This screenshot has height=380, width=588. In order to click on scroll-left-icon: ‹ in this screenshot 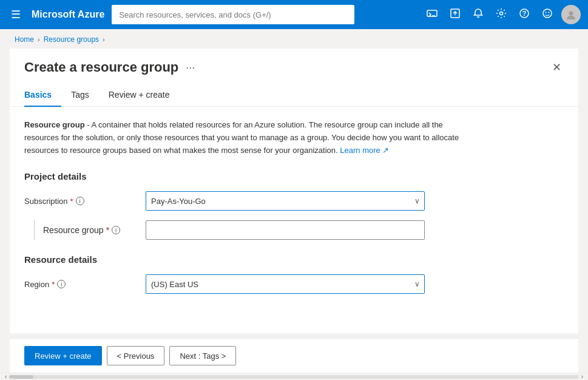, I will do `click(6, 376)`.